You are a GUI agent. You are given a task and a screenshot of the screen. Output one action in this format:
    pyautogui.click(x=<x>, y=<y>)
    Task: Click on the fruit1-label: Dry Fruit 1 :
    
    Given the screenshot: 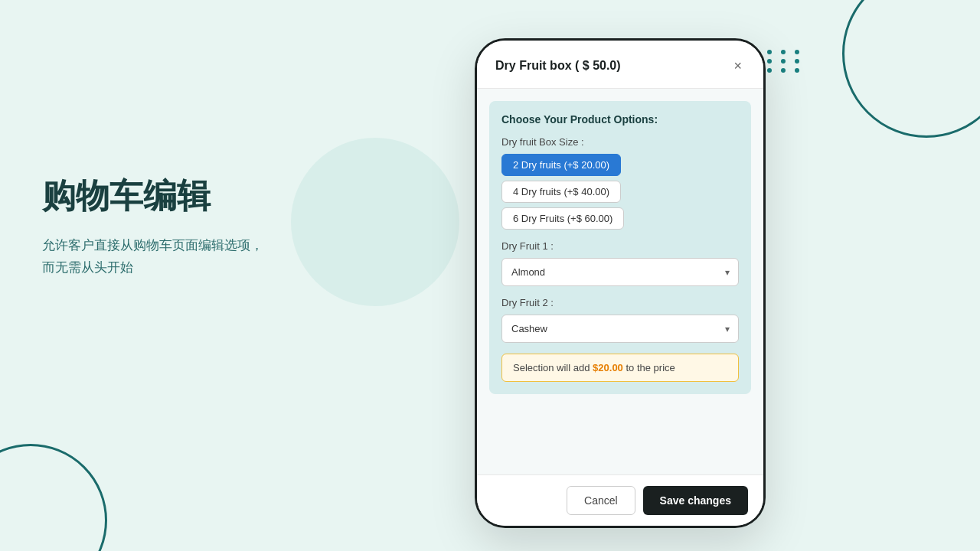 What is the action you would take?
    pyautogui.click(x=620, y=246)
    